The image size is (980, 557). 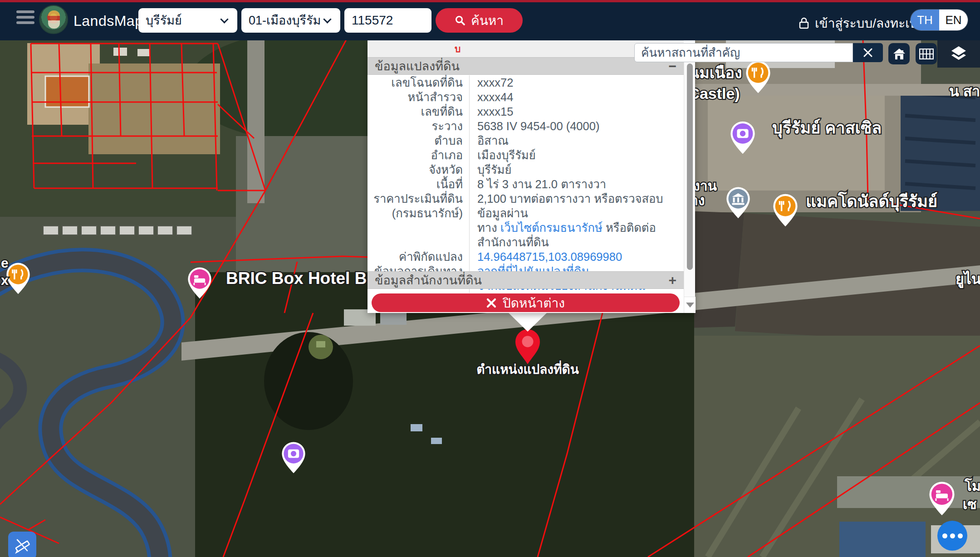 I want to click on section-title: ข้อมูลสำนักงานที่ดิน, so click(x=428, y=280).